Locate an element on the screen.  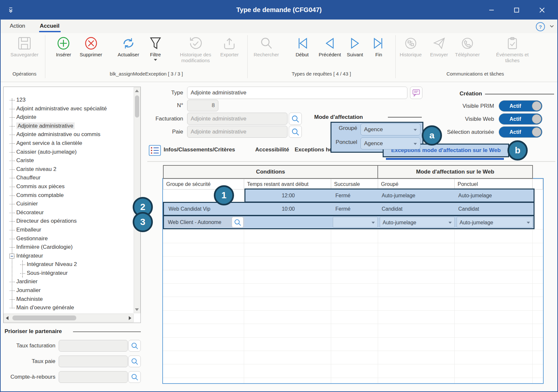
tab-infos-classements: Infos/Classements/Critères is located at coordinates (199, 150).